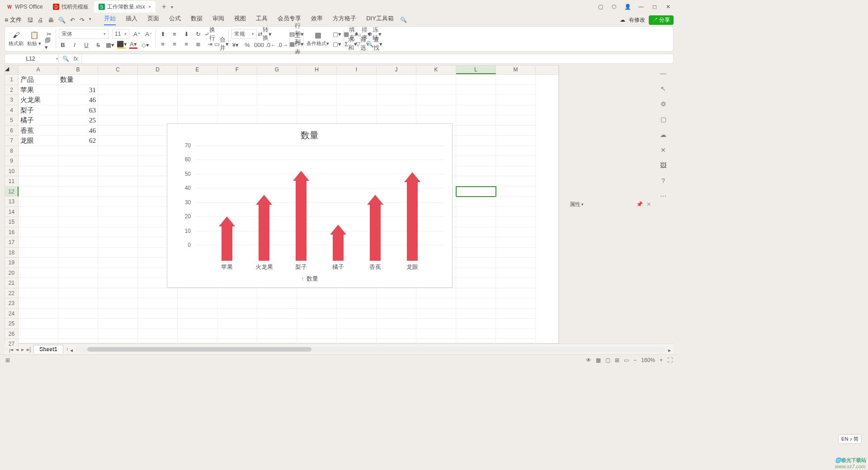 This screenshot has width=868, height=470. Describe the element at coordinates (198, 334) in the screenshot. I see `cell-E26` at that location.